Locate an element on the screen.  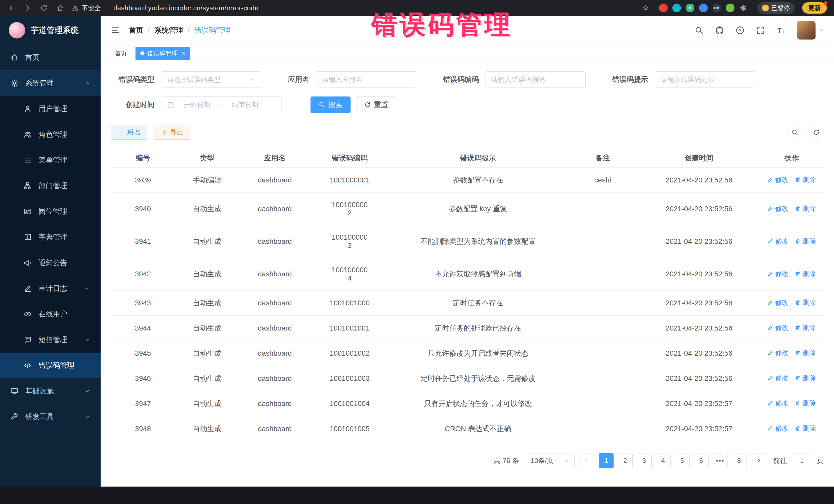
cell-id: 3947 is located at coordinates (143, 403).